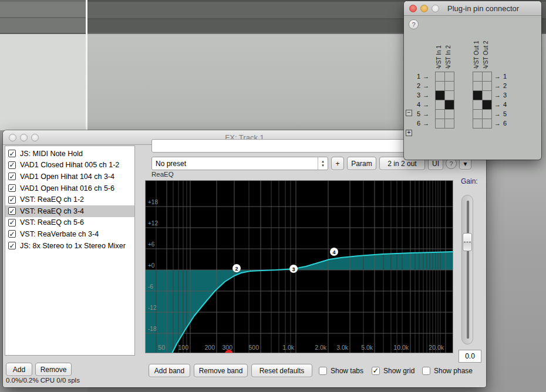 The image size is (546, 392). Describe the element at coordinates (333, 252) in the screenshot. I see `svg-text: 4` at that location.